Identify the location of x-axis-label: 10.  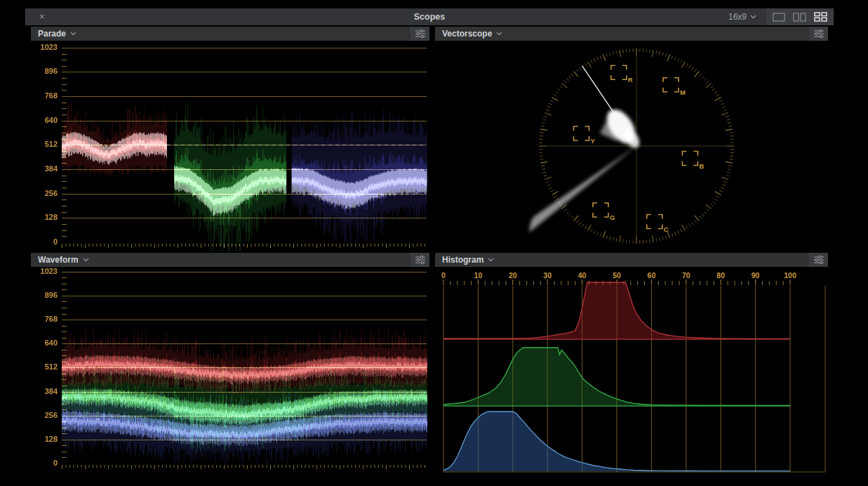
(479, 275).